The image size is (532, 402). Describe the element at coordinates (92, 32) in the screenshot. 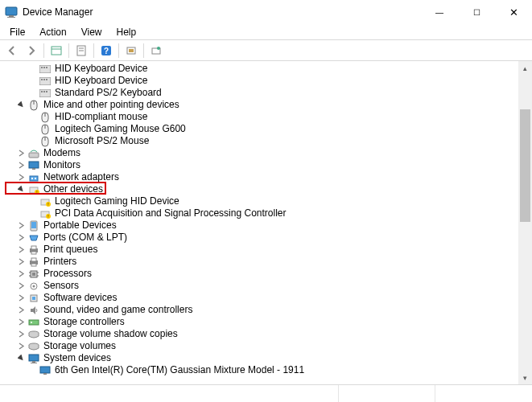

I see `menu-view: View` at that location.